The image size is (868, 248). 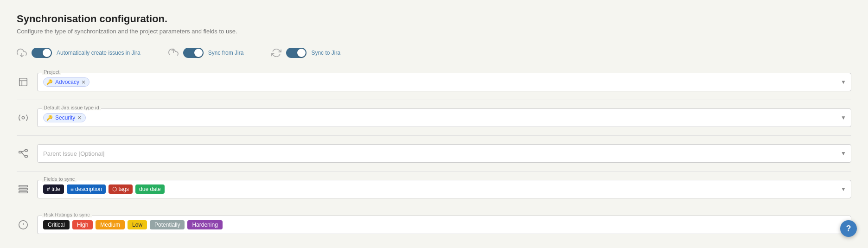 I want to click on chip-description: ≡ description, so click(x=86, y=189).